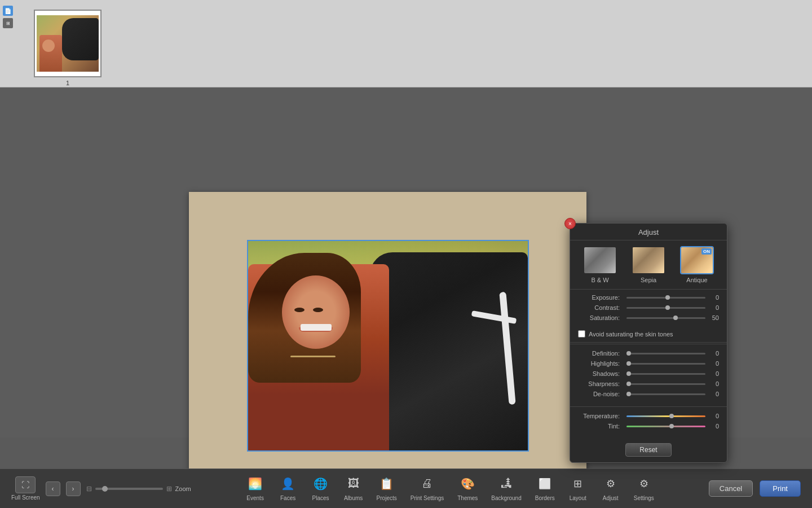 Image resolution: width=812 pixels, height=508 pixels. I want to click on exposure-label: Exposure:, so click(601, 297).